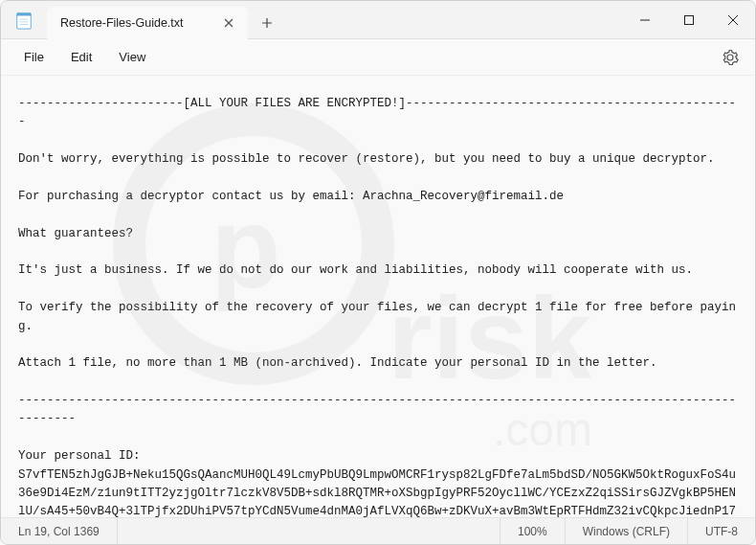 This screenshot has width=756, height=545. Describe the element at coordinates (122, 23) in the screenshot. I see `tab-title: Restore-Files-Guide.txt` at that location.